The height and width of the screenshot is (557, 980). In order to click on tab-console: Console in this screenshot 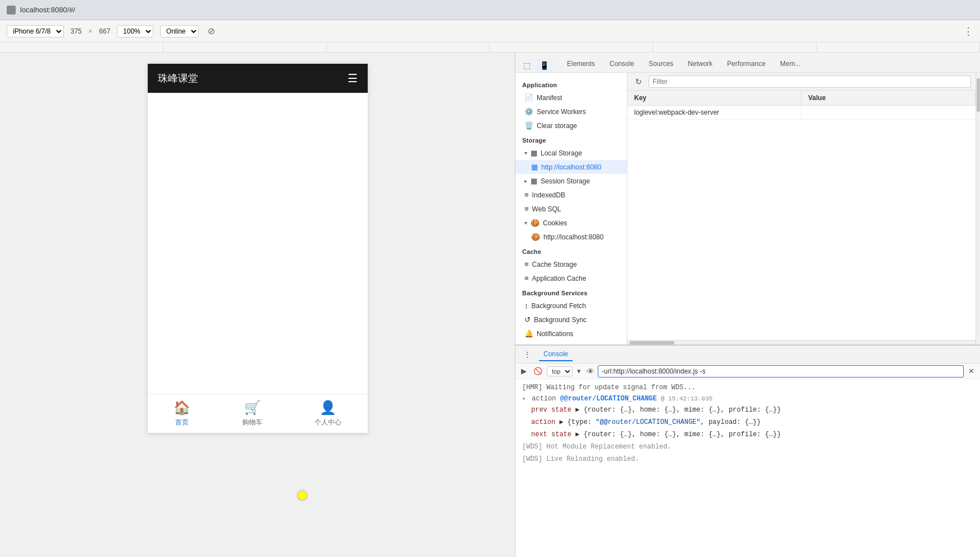, I will do `click(622, 64)`.